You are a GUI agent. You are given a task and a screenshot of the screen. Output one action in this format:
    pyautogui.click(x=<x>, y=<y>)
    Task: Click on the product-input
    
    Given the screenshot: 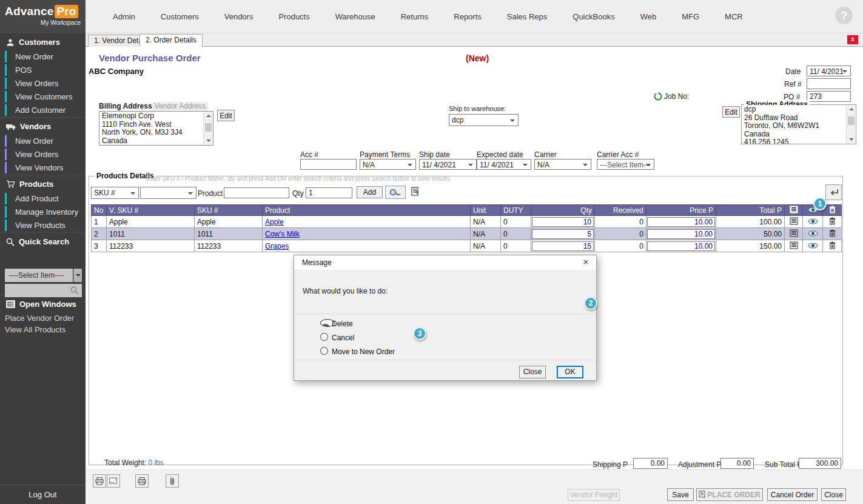 What is the action you would take?
    pyautogui.click(x=257, y=193)
    